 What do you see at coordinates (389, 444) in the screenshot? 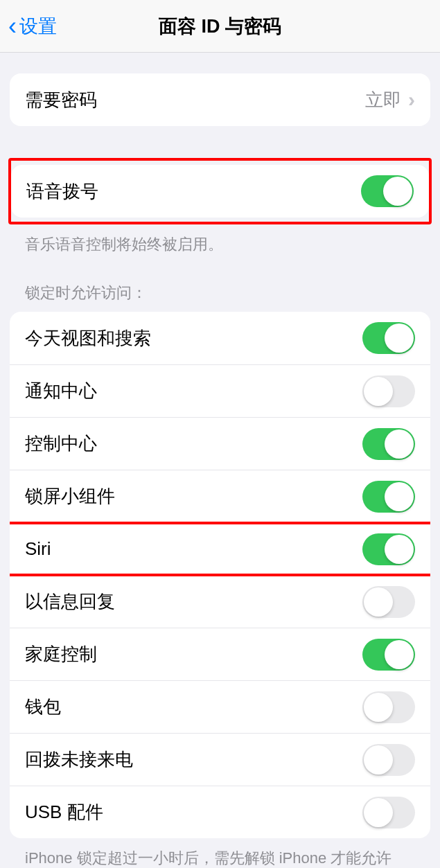
I see `control-center-toggle` at bounding box center [389, 444].